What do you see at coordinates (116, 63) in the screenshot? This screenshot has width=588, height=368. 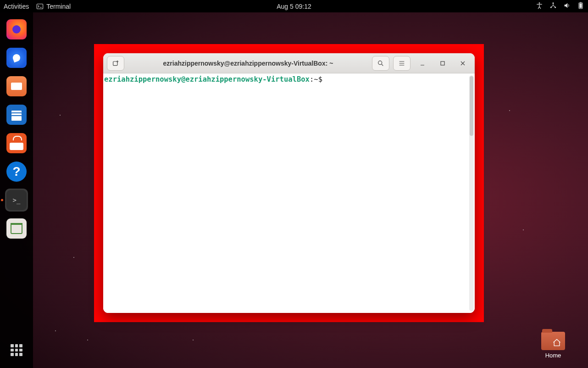 I see `new-tab-button` at bounding box center [116, 63].